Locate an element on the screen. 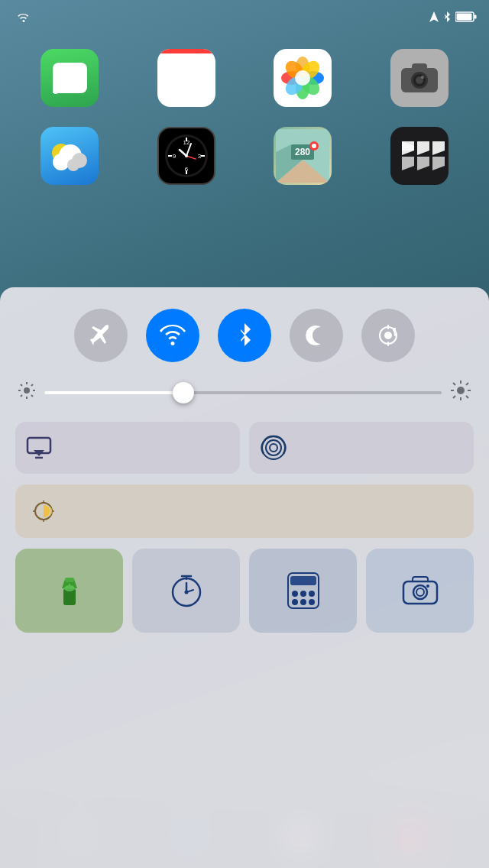 This screenshot has height=868, width=489. airplay-button is located at coordinates (128, 448).